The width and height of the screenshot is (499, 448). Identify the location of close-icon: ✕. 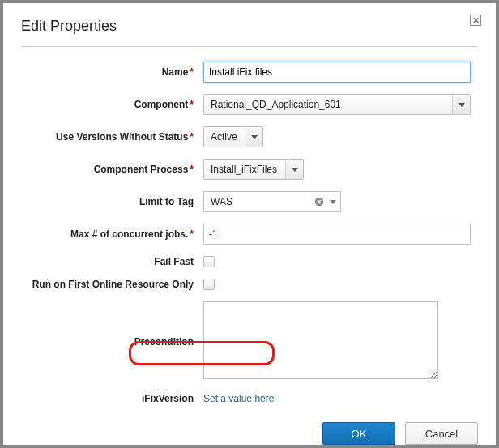
(476, 20).